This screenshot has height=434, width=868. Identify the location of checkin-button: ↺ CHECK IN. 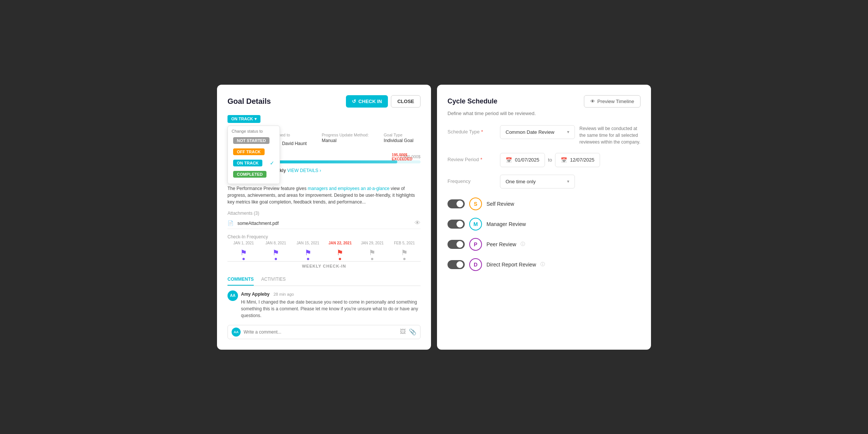
(367, 101).